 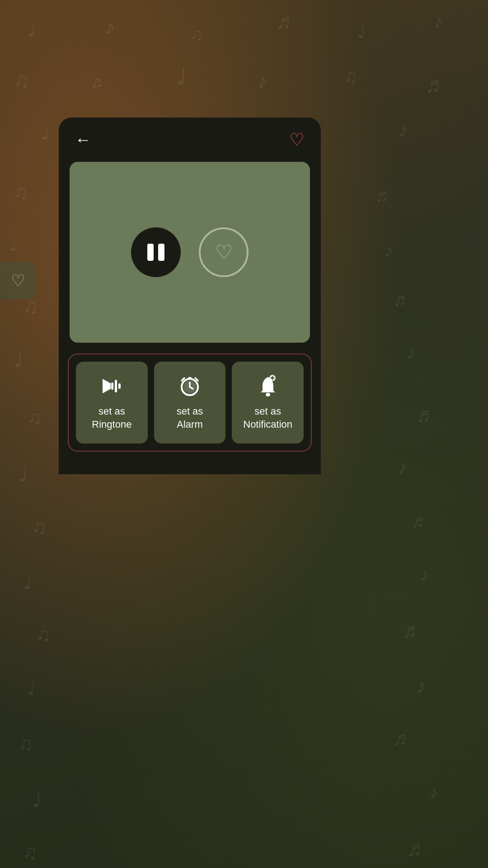 I want to click on notification-label: set asNotification, so click(x=267, y=418).